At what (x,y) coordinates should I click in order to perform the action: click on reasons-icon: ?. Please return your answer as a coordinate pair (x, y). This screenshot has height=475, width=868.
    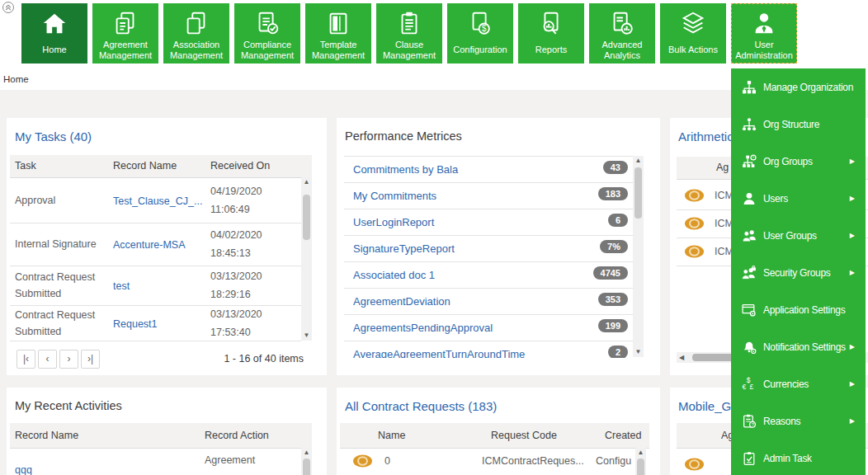
    Looking at the image, I should click on (749, 421).